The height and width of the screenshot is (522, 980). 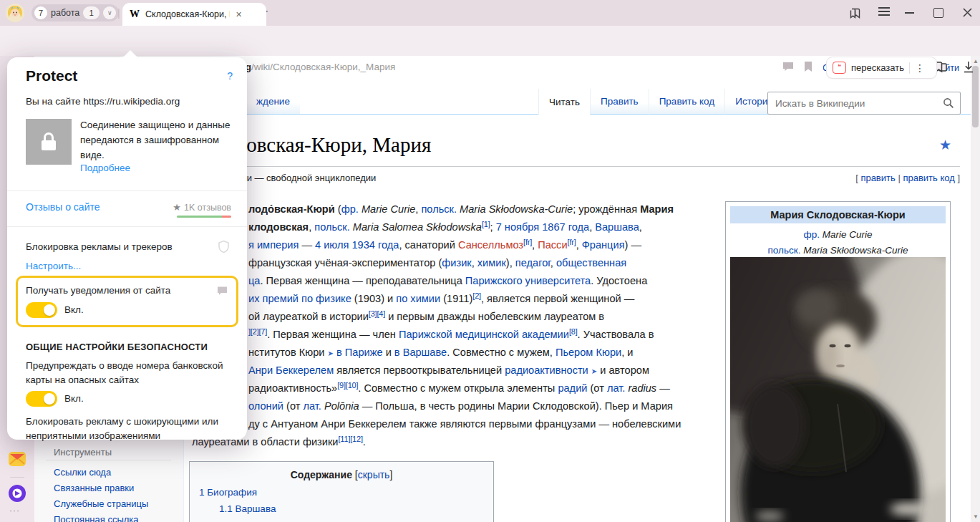 What do you see at coordinates (65, 13) in the screenshot?
I see `tab-group-label: работа` at bounding box center [65, 13].